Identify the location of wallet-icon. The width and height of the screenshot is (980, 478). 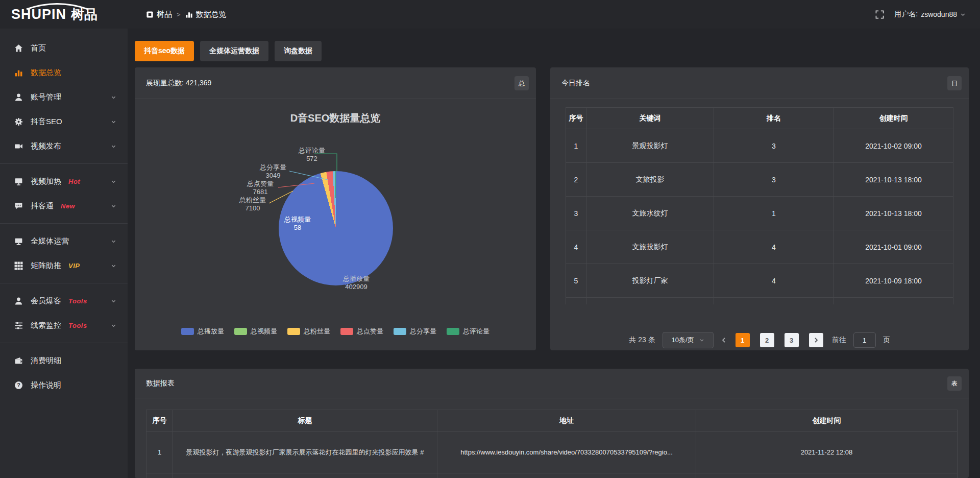
(18, 361).